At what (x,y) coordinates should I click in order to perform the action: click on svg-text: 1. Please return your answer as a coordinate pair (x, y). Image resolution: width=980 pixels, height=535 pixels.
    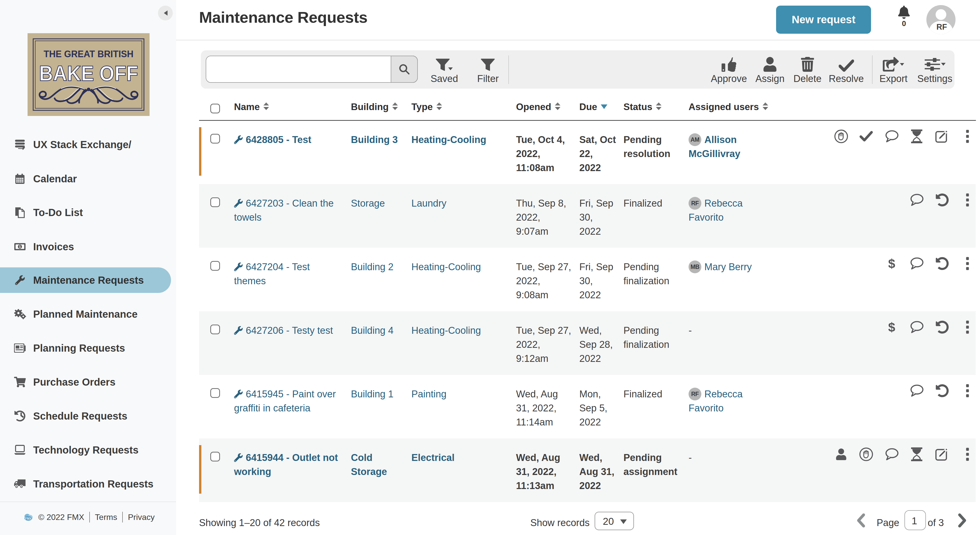
    Looking at the image, I should click on (20, 247).